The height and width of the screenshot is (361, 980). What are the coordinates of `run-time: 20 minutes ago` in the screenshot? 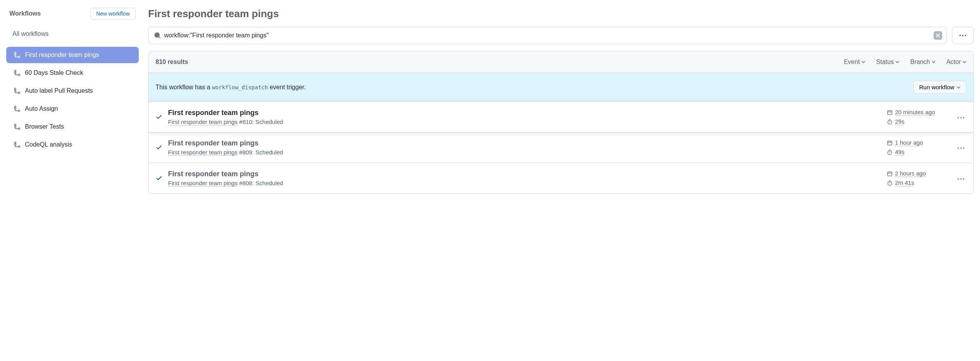 It's located at (916, 112).